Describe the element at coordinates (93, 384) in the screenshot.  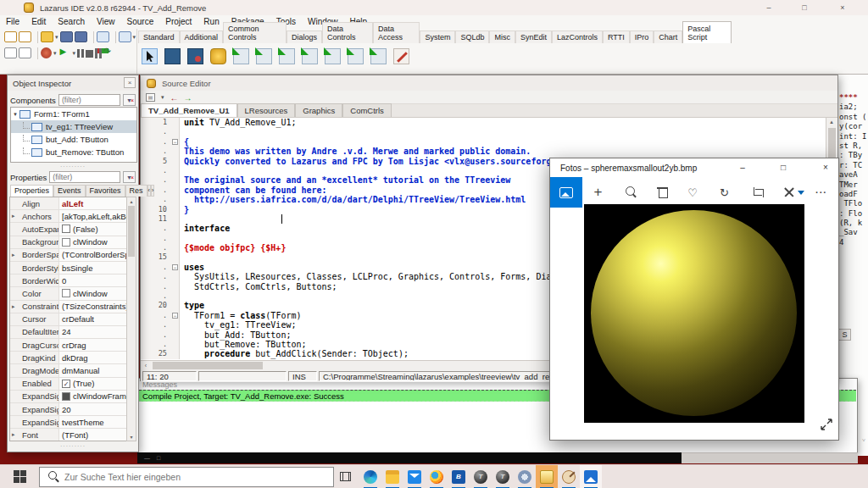
I see `property-value: ✓(True)` at that location.